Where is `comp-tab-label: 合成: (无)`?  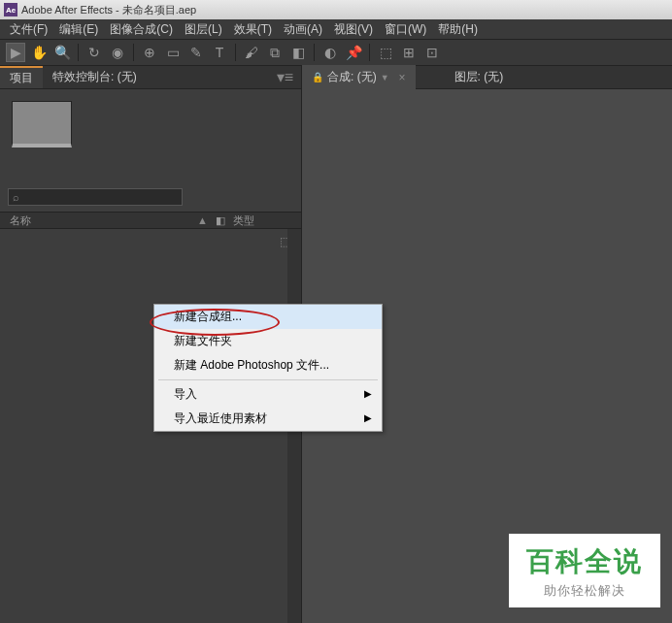
comp-tab-label: 合成: (无) is located at coordinates (352, 78).